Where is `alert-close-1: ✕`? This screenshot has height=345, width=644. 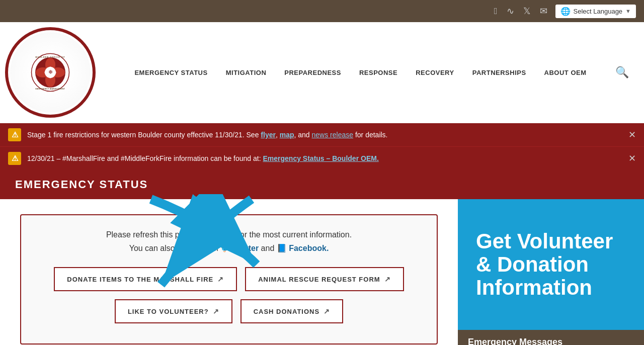 alert-close-1: ✕ is located at coordinates (632, 135).